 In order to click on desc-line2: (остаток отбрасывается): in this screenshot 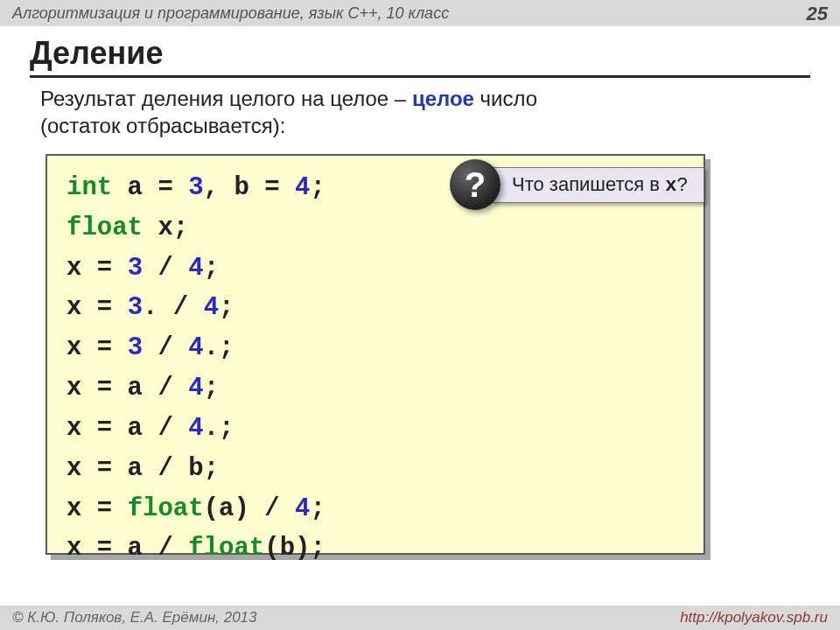, I will do `click(163, 126)`.